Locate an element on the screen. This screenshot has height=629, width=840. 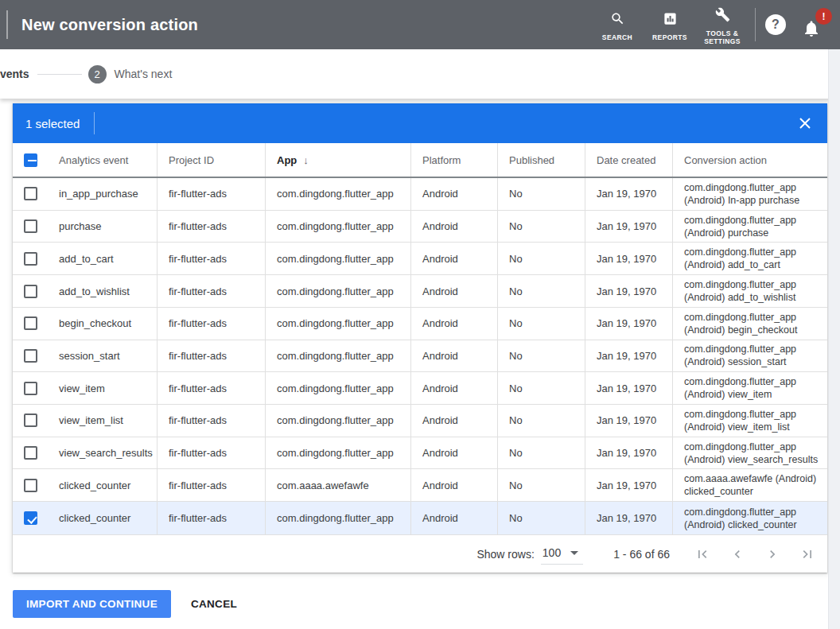
column-header-published: Published is located at coordinates (541, 160).